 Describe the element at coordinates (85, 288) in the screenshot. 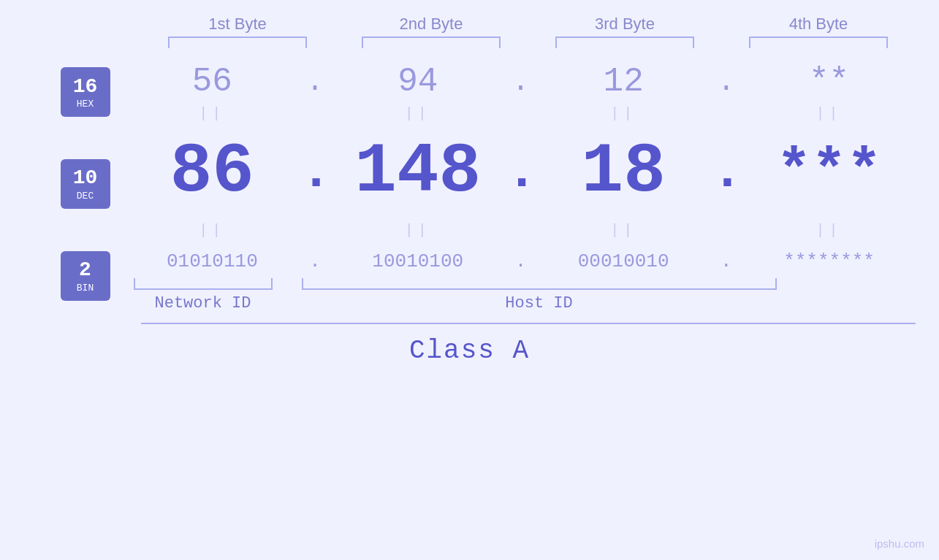

I see `bin-badge-label: BIN` at that location.